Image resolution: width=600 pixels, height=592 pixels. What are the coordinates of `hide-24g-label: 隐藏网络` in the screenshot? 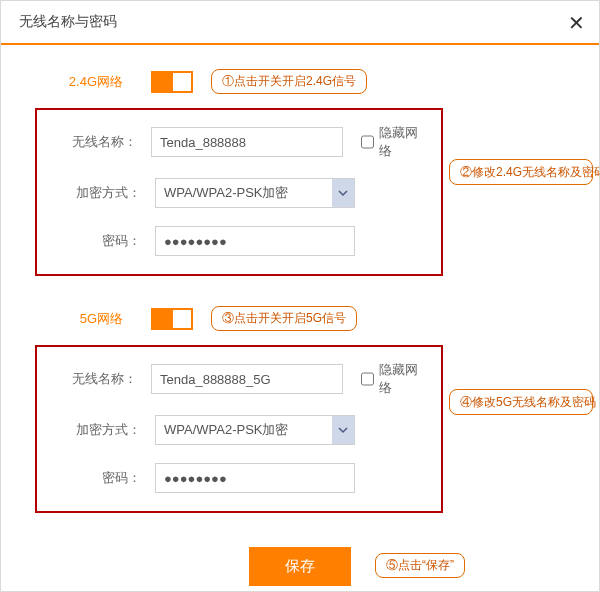 It's located at (404, 142).